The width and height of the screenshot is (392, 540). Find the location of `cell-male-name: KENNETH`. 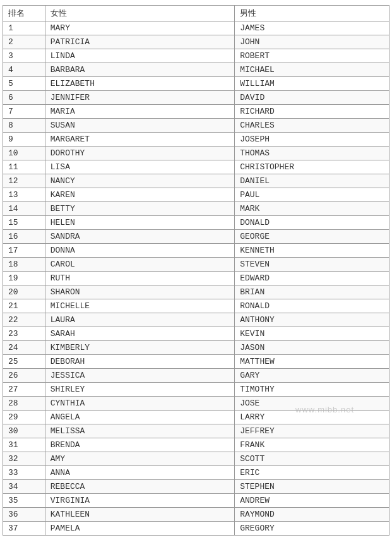

cell-male-name: KENNETH is located at coordinates (312, 251).